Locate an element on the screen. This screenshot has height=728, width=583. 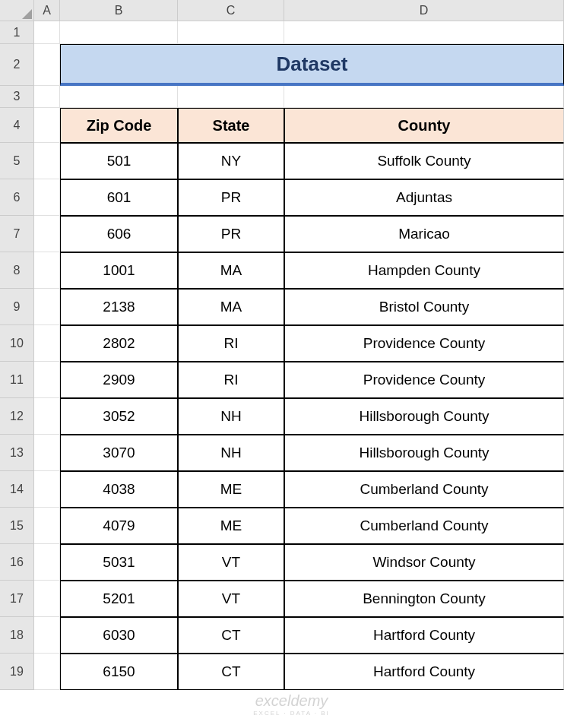
cell-state-14: ME is located at coordinates (231, 489).